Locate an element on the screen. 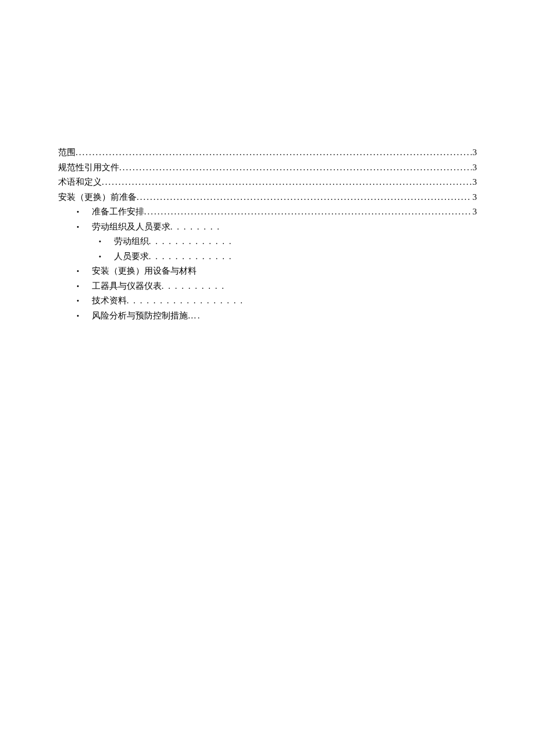  toc-label: 劳动组织 is located at coordinates (131, 242).